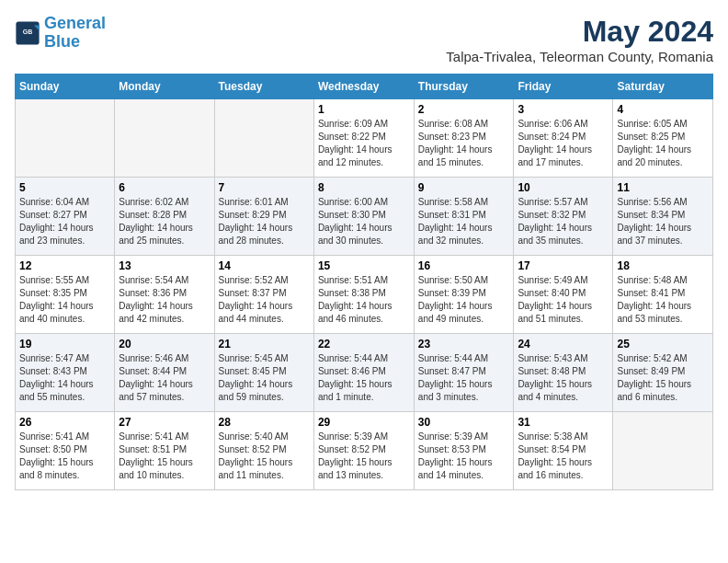  What do you see at coordinates (563, 373) in the screenshot?
I see `calendar-cell: 24Sunrise: 5:43 AM Sunset: 8:48 PM Dayli…` at bounding box center [563, 373].